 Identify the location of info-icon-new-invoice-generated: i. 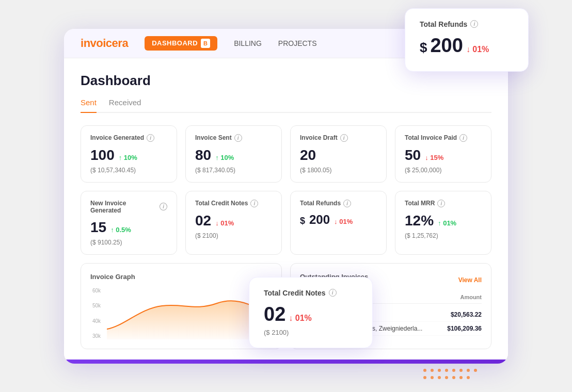
(163, 206).